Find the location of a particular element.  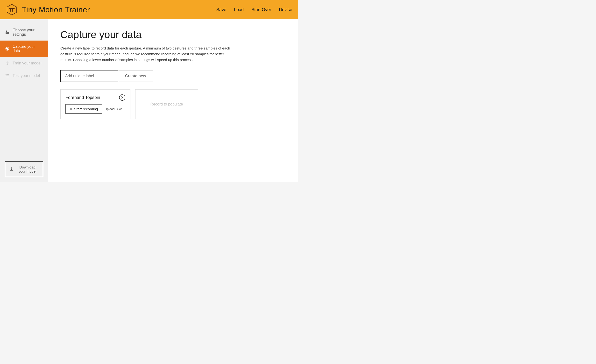

sliders-icon is located at coordinates (7, 32).